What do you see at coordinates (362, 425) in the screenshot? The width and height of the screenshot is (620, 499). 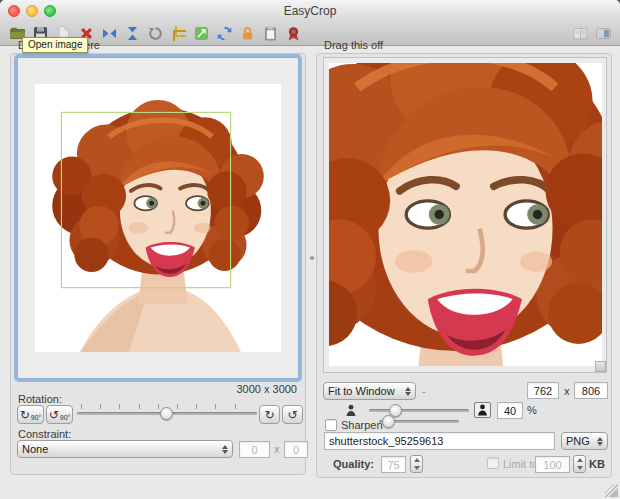 I see `sharpen-label: Sharpen` at bounding box center [362, 425].